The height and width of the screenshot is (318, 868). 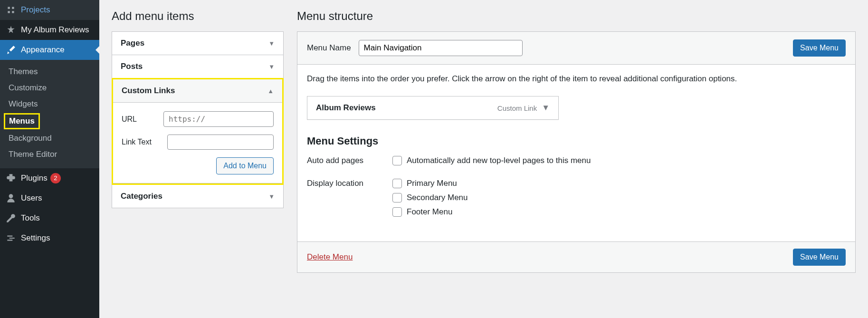 I want to click on auto-add-checkbox, so click(x=397, y=161).